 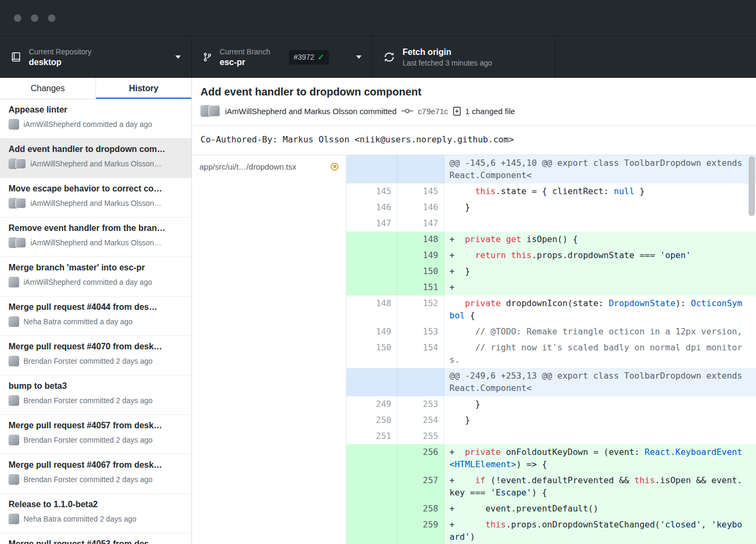 I want to click on diff-row: 150+ }, so click(x=551, y=271).